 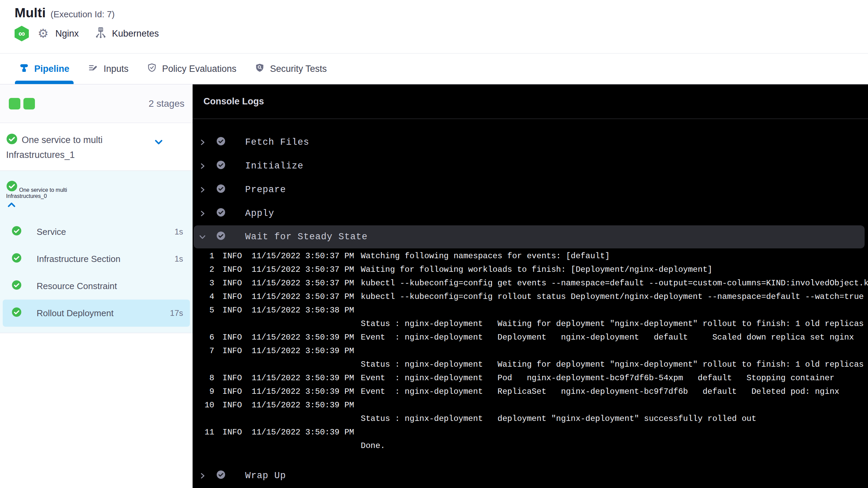 What do you see at coordinates (614, 283) in the screenshot?
I see `log-message: kubectl --kubeconfig=config get events -…` at bounding box center [614, 283].